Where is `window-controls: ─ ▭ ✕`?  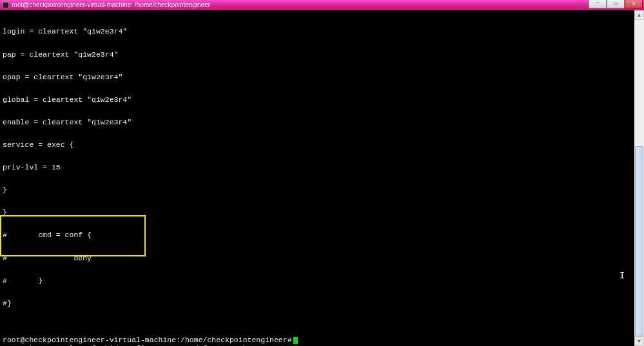
window-controls: ─ ▭ ✕ is located at coordinates (616, 4).